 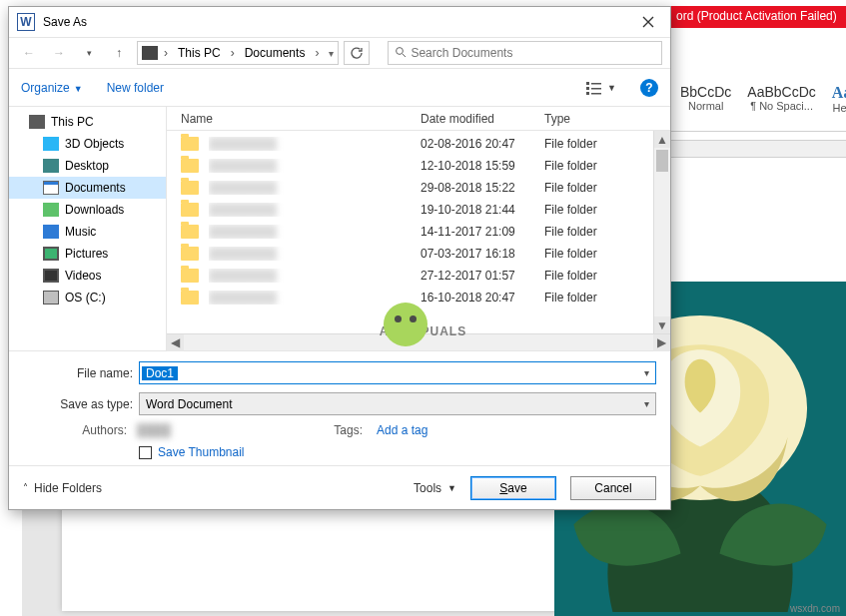 I want to click on item-date: 19-10-2018 21:44, so click(x=482, y=210).